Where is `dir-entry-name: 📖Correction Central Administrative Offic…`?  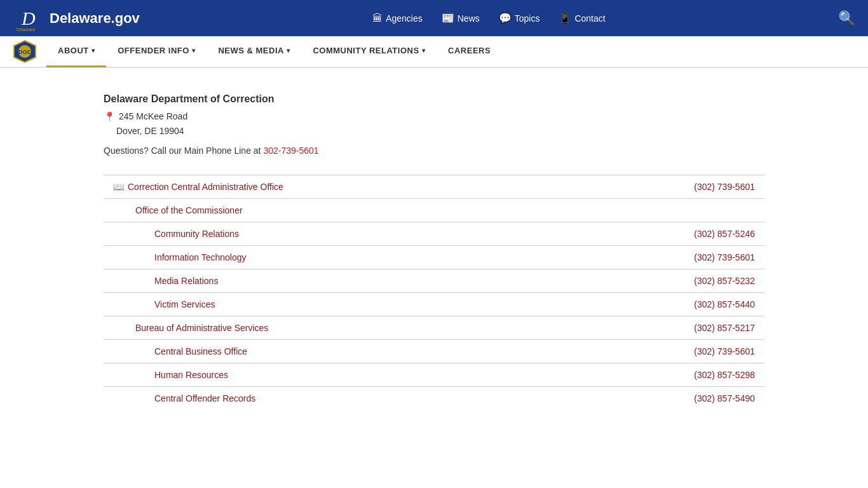 dir-entry-name: 📖Correction Central Administrative Offic… is located at coordinates (336, 187).